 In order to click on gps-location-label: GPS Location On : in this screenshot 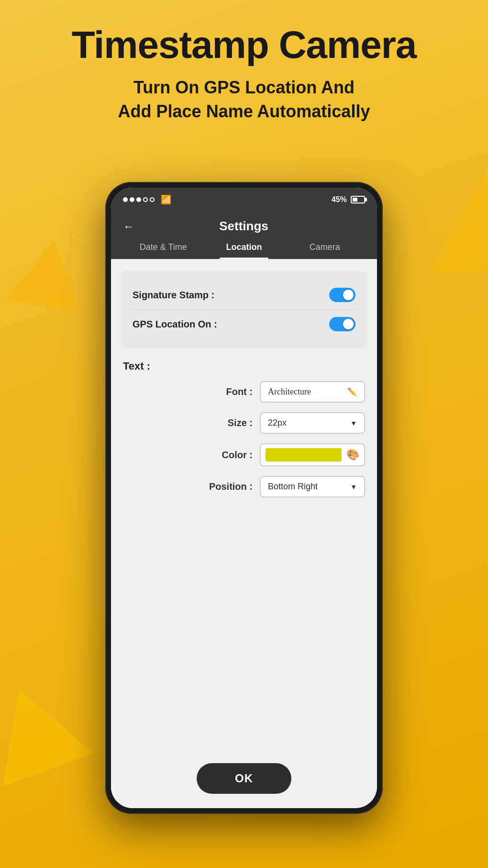, I will do `click(175, 325)`.